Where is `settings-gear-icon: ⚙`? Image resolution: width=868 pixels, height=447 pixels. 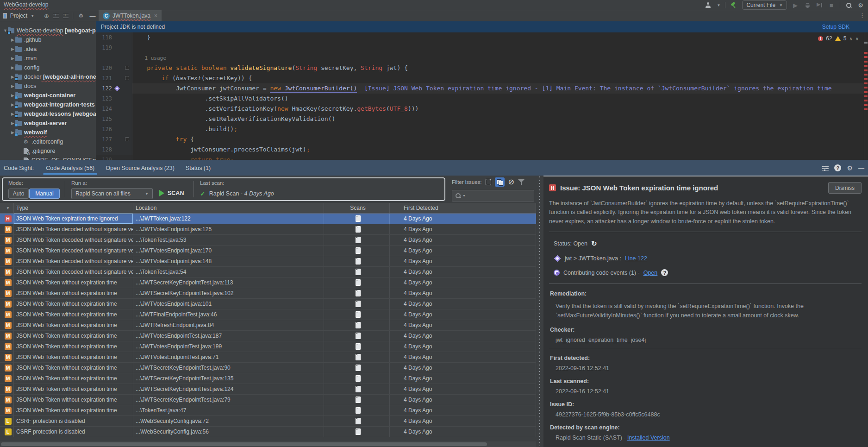
settings-gear-icon: ⚙ is located at coordinates (861, 5).